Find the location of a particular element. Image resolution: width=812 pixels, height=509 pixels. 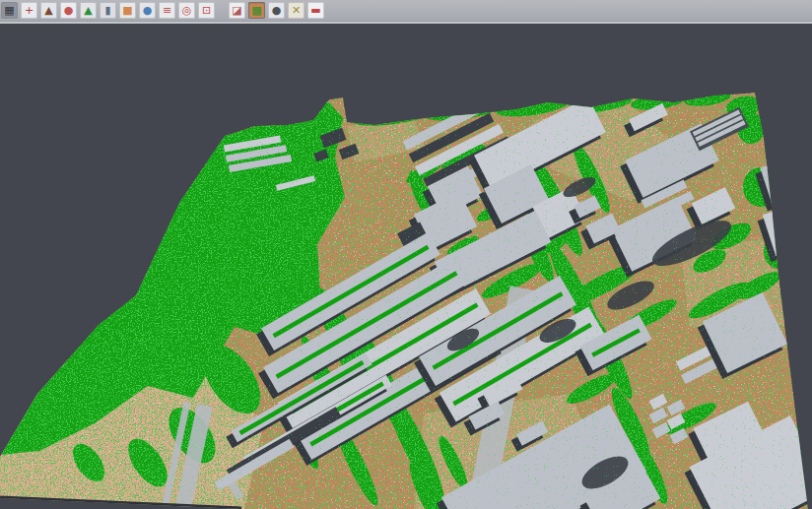

measure-cross-icon-glyph: ✕ is located at coordinates (296, 10).